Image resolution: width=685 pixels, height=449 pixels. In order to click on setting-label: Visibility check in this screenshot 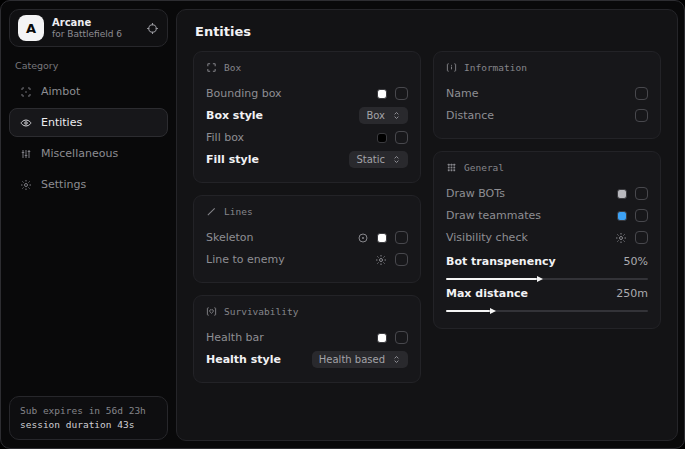, I will do `click(487, 238)`.